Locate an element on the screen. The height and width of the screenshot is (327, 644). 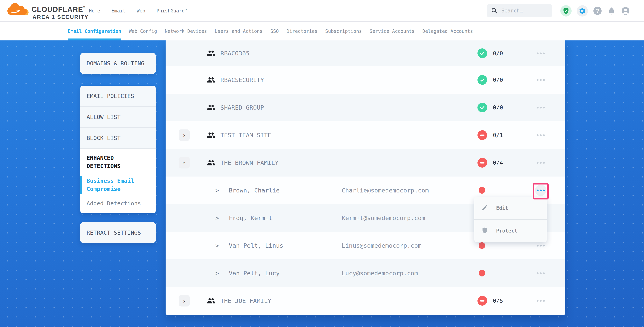
user-name: Frog, Kermit is located at coordinates (250, 218).